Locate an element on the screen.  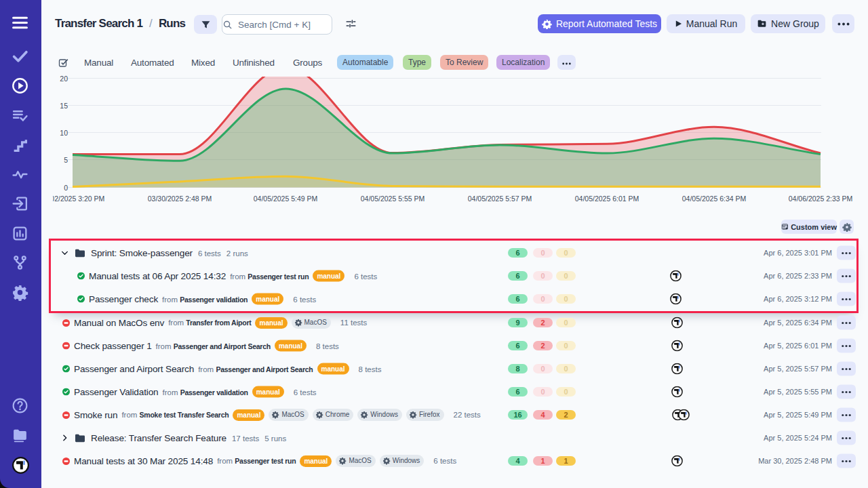
svg-text: 04/05/2025 5:57 PM is located at coordinates (500, 199).